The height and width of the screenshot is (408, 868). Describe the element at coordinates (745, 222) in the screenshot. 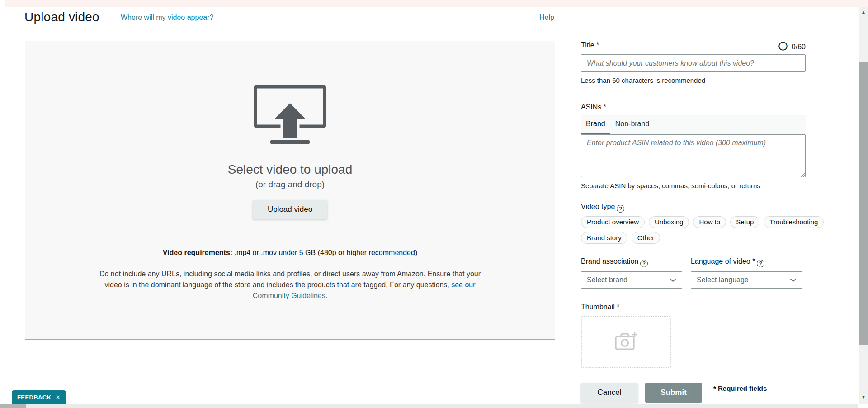

I see `chip-setup: Setup` at that location.